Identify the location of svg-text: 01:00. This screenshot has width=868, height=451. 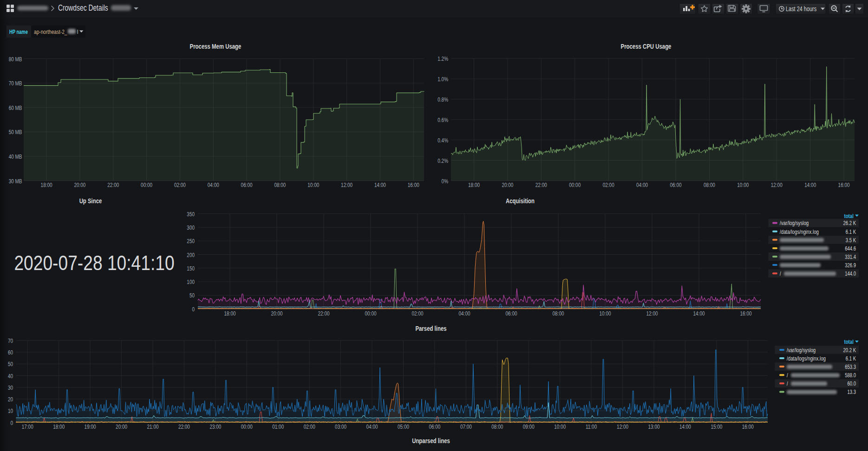
(278, 426).